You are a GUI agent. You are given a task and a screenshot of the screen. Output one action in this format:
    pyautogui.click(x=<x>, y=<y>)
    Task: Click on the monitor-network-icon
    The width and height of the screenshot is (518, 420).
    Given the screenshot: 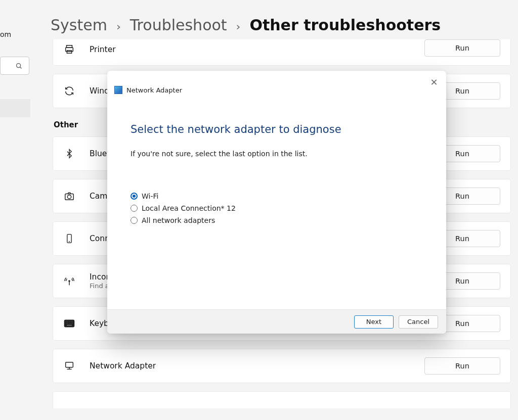 What is the action you would take?
    pyautogui.click(x=69, y=366)
    